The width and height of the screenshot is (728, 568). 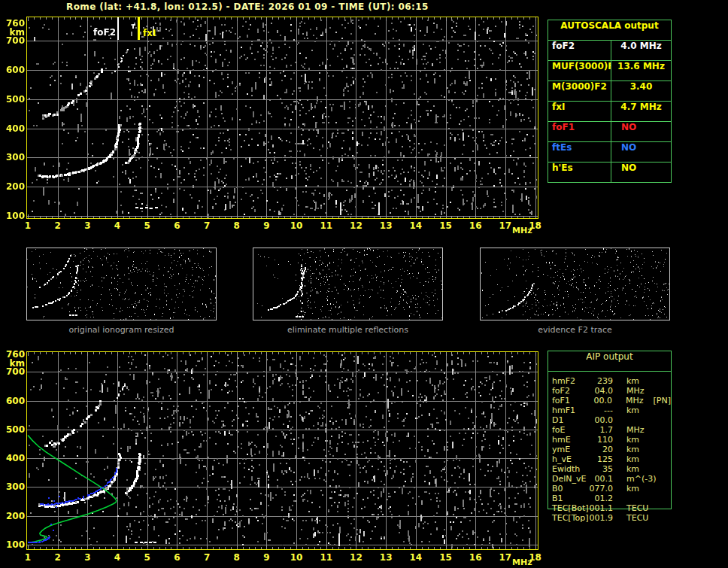 What do you see at coordinates (326, 226) in the screenshot?
I see `x-tick-label-top: 11` at bounding box center [326, 226].